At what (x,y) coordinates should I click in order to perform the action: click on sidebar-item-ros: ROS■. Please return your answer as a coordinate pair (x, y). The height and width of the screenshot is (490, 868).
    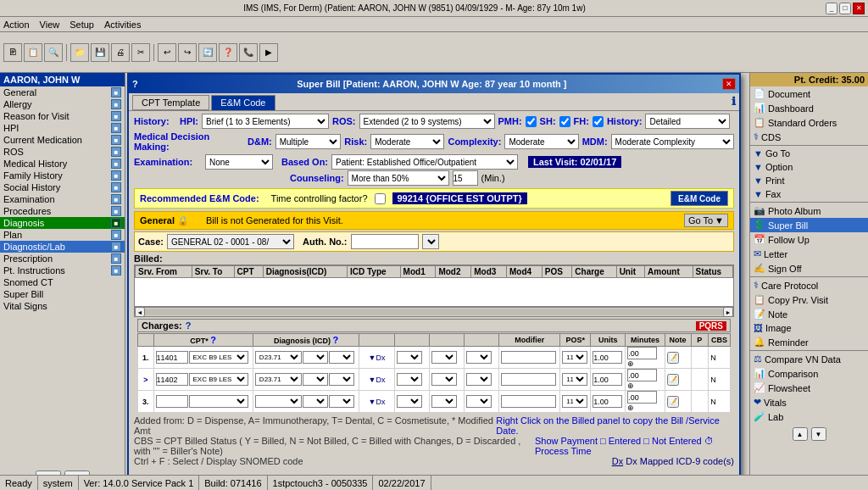
    Looking at the image, I should click on (63, 152).